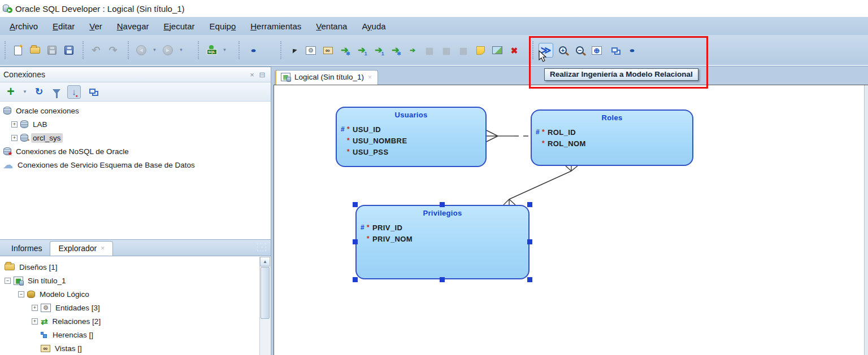  What do you see at coordinates (69, 50) in the screenshot?
I see `save-all-button` at bounding box center [69, 50].